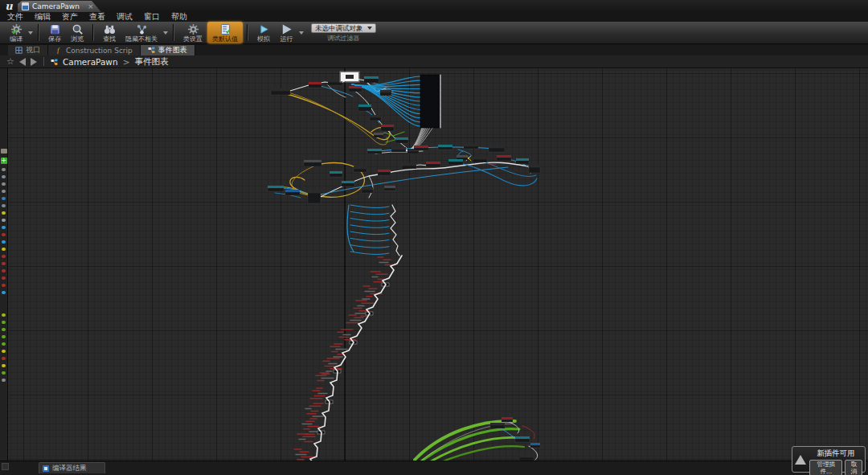 The width and height of the screenshot is (868, 475). Describe the element at coordinates (15, 17) in the screenshot. I see `menu-item-file: 文件` at that location.